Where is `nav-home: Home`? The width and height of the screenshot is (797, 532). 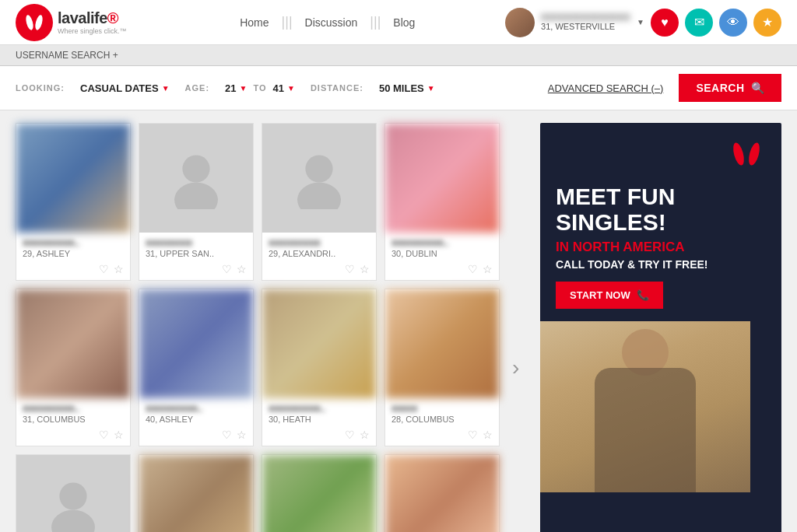
nav-home: Home is located at coordinates (254, 23).